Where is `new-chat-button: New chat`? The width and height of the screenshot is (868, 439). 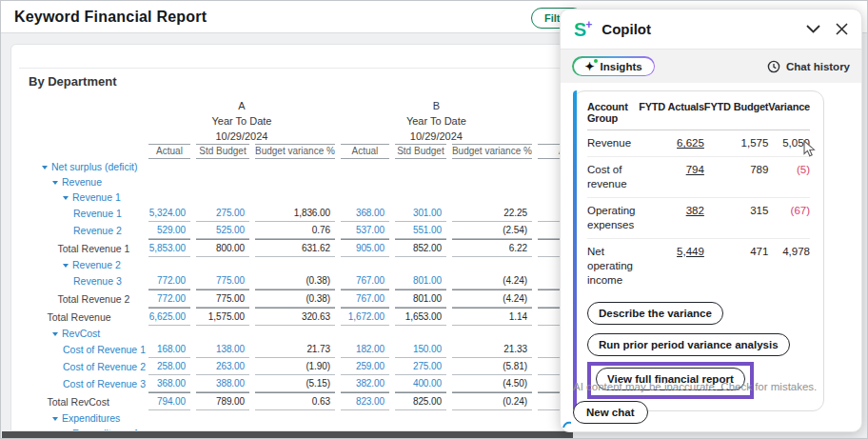 new-chat-button: New chat is located at coordinates (611, 412).